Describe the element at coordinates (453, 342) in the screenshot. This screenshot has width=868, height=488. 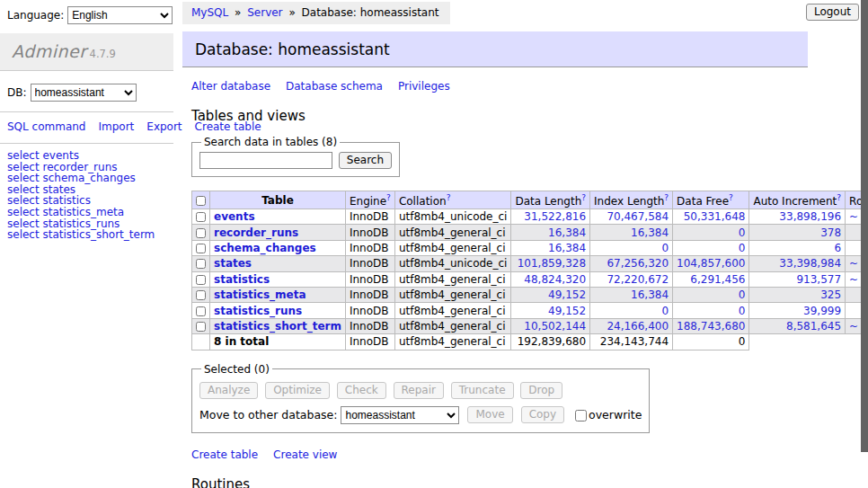
I see `total-collation: utf8mb4_general_ci` at that location.